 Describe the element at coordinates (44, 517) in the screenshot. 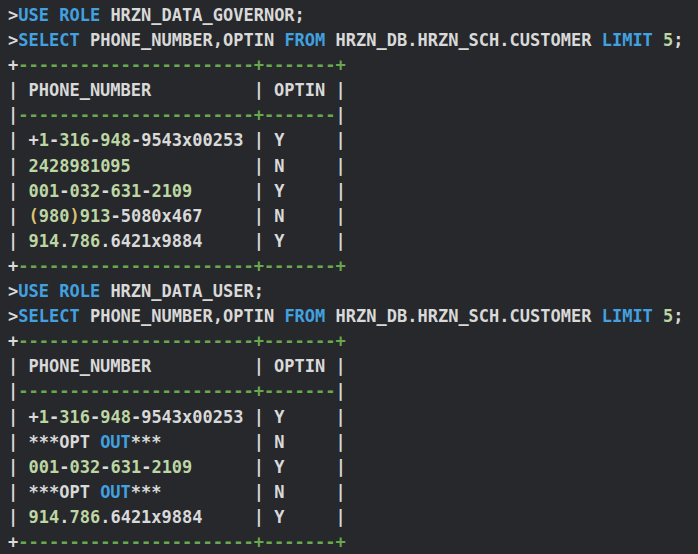

I see `text-segment: 914` at that location.